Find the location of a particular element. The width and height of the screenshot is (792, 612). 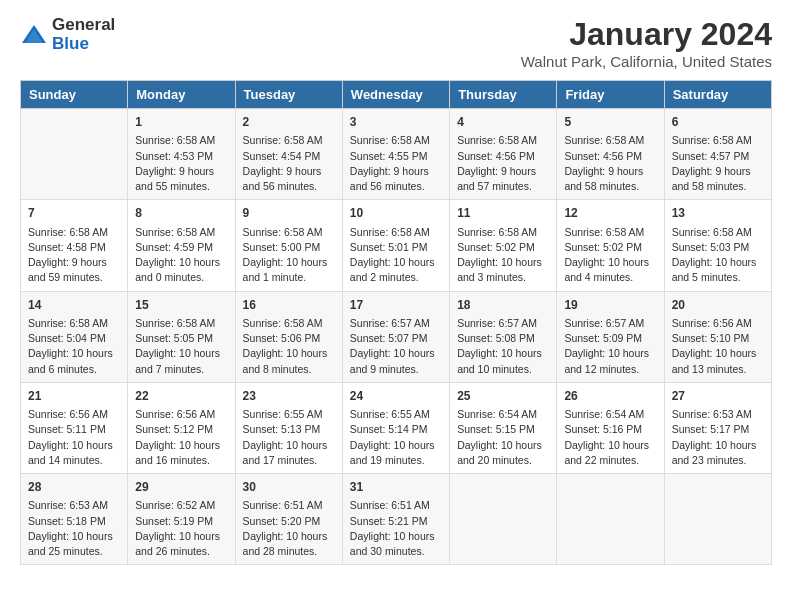

cell-info: Sunset: 4:59 PM is located at coordinates (181, 248).